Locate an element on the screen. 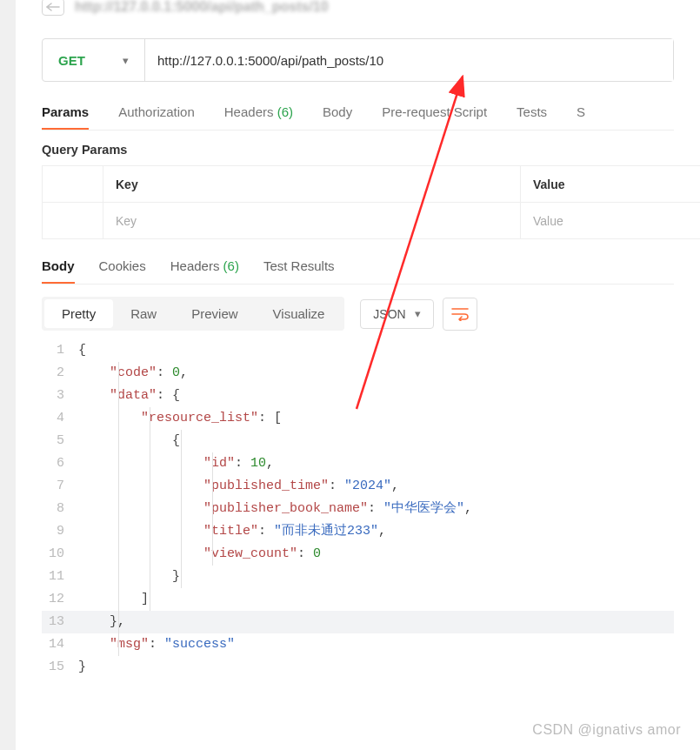  params-key-input: Key is located at coordinates (312, 221).